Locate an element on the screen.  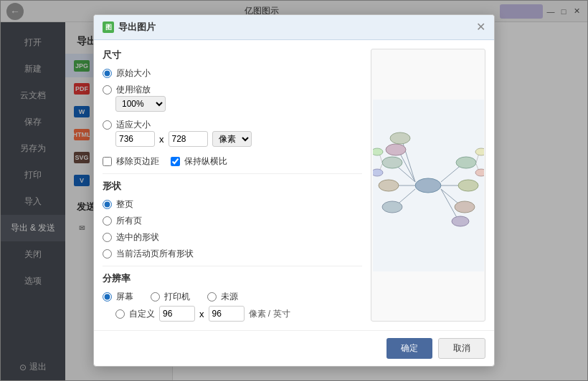
fit-input-row: x 像素 is located at coordinates (239, 139).